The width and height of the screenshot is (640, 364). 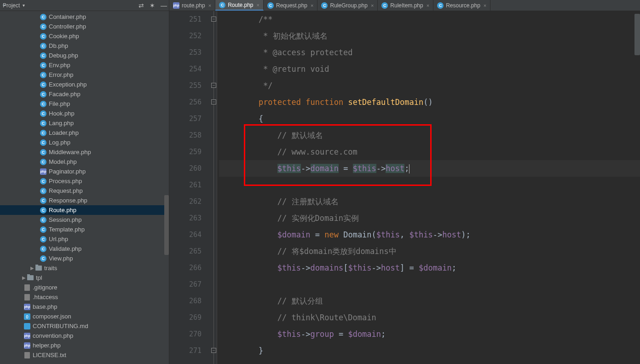 I want to click on php-script-icon: php, so click(x=27, y=346).